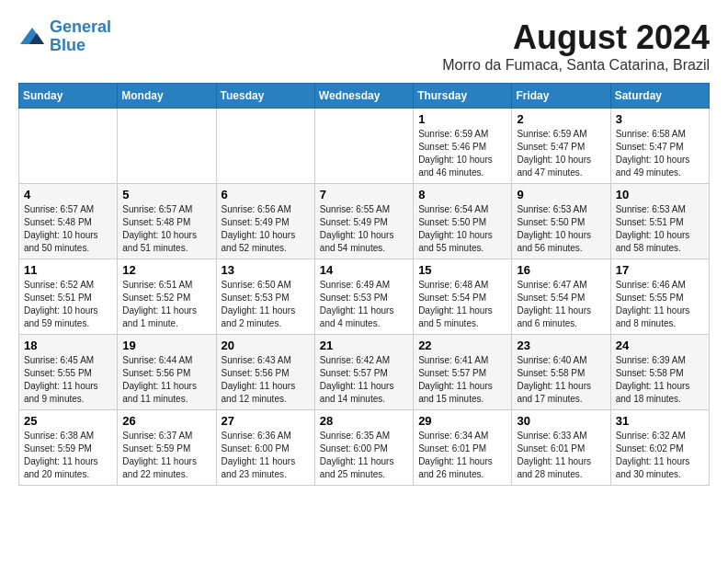 The width and height of the screenshot is (728, 563). Describe the element at coordinates (660, 373) in the screenshot. I see `calendar-cell: 24Sunrise: 6:39 AM Sunset: 5:58 PM Dayli…` at that location.